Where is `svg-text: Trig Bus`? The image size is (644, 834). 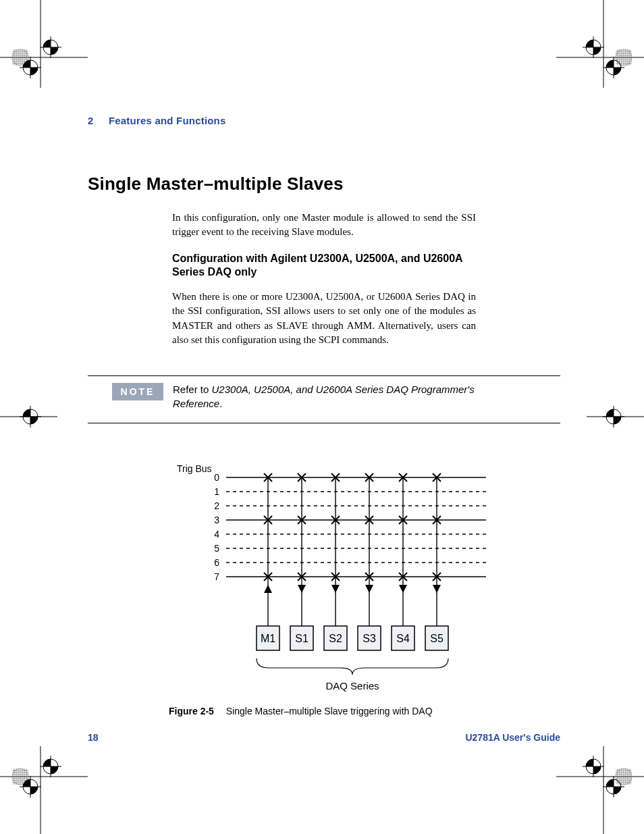 svg-text: Trig Bus is located at coordinates (194, 469).